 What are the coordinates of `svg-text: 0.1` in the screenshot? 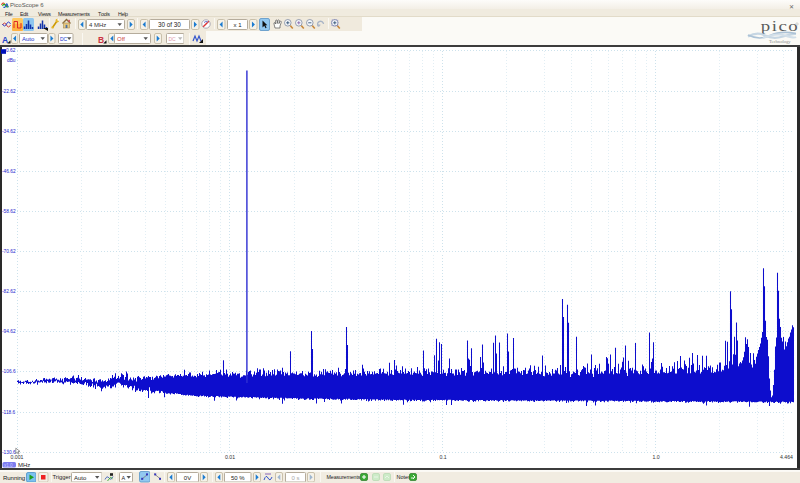 It's located at (442, 457).